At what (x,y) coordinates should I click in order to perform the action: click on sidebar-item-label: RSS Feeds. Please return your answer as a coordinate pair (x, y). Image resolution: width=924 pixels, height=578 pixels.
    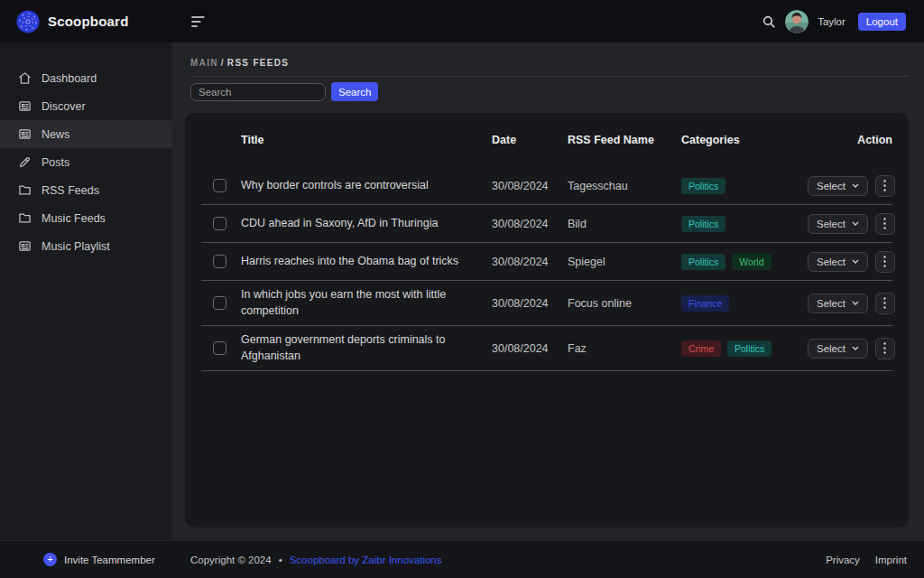
    Looking at the image, I should click on (70, 191).